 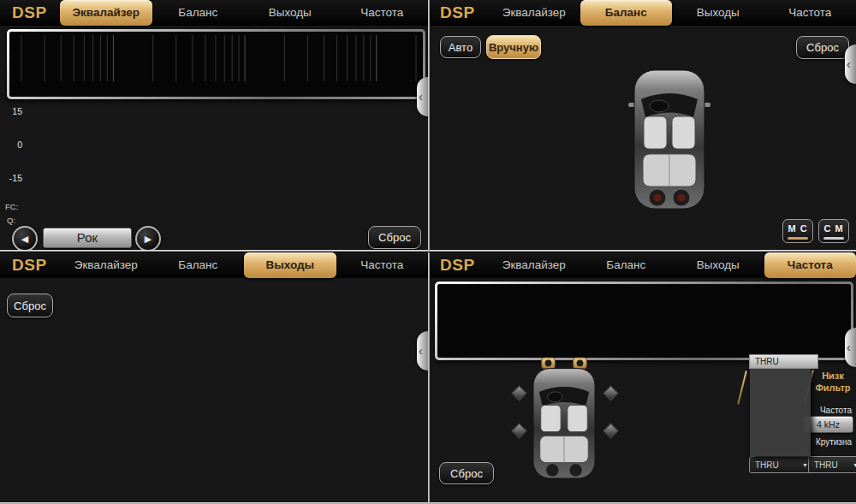 What do you see at coordinates (214, 265) in the screenshot?
I see `header-outputs: DSPЭквалайзерБалансВыходыЧастота` at bounding box center [214, 265].